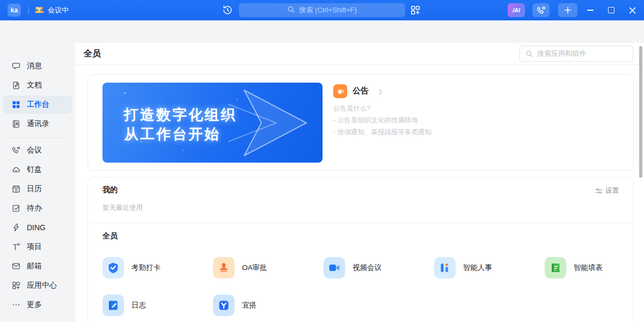  What do you see at coordinates (34, 85) in the screenshot?
I see `sidebar-item-label: 文档` at bounding box center [34, 85].